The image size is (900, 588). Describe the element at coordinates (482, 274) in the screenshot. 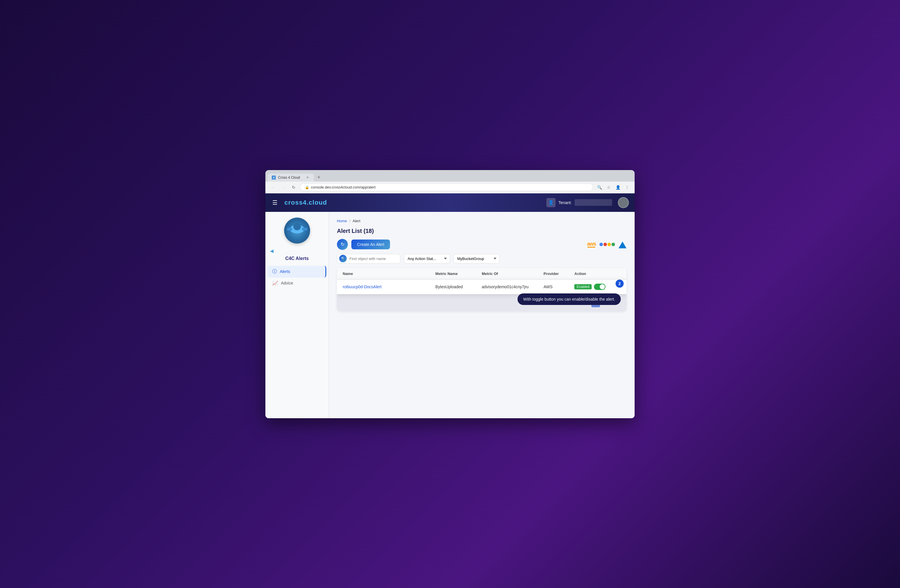

I see `table-header: Name Metric Name Metric Of Provider Acti…` at that location.